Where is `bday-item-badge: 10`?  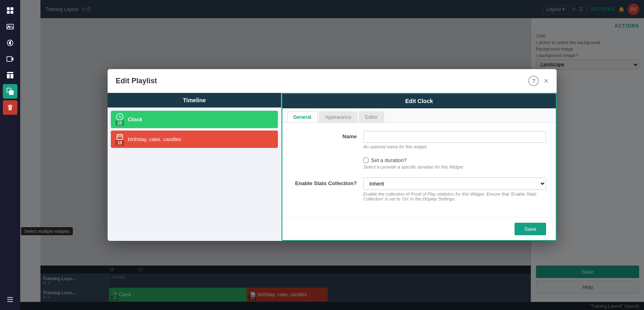 bday-item-badge: 10 is located at coordinates (120, 143).